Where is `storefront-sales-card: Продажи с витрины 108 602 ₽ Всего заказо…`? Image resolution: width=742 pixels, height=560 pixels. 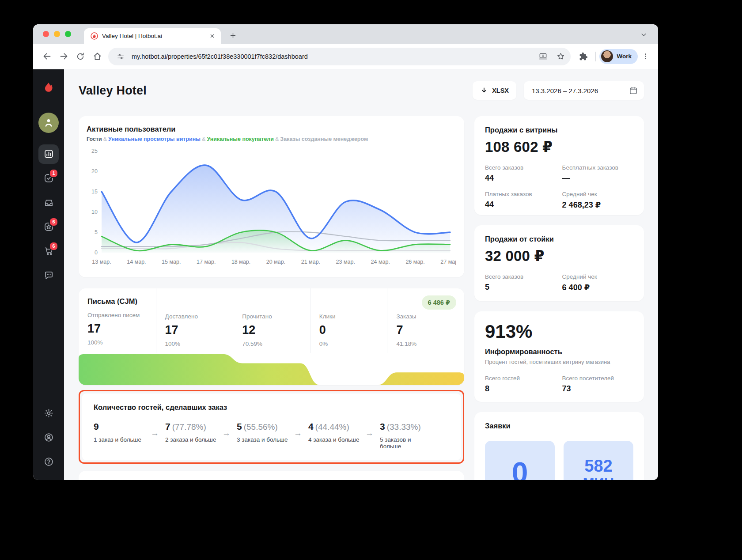 storefront-sales-card: Продажи с витрины 108 602 ₽ Всего заказо… is located at coordinates (559, 166).